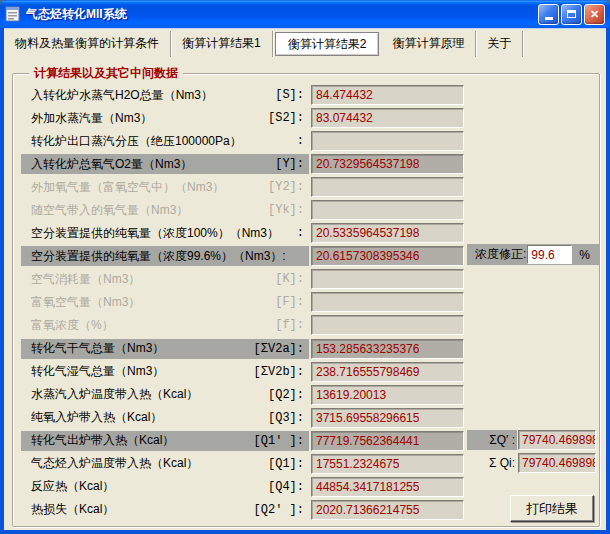 Image resolution: width=610 pixels, height=534 pixels. Describe the element at coordinates (165, 325) in the screenshot. I see `row-label-area: 富氧浓度（%）[f]:` at that location.